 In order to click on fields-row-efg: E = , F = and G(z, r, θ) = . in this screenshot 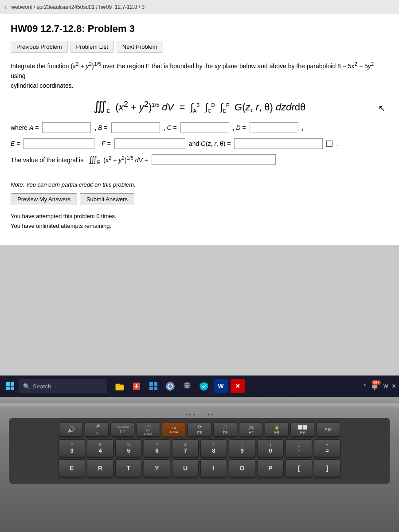, I will do `click(200, 144)`.